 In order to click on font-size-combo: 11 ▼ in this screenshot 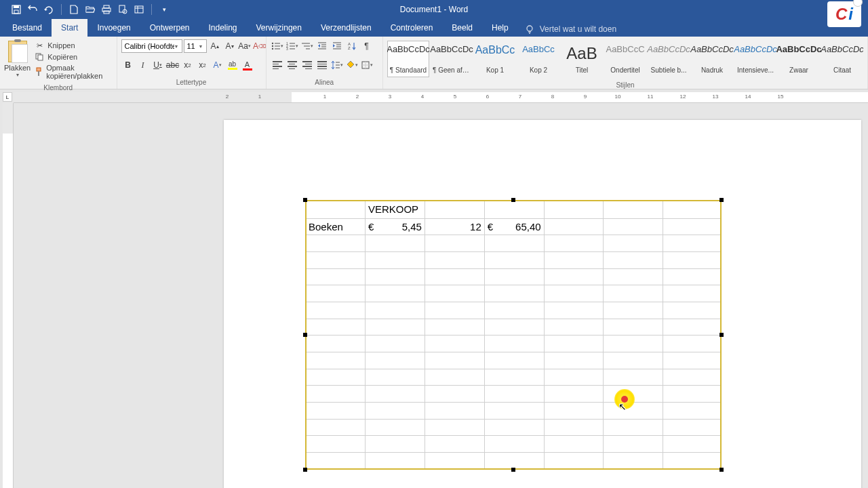, I will do `click(195, 46)`.